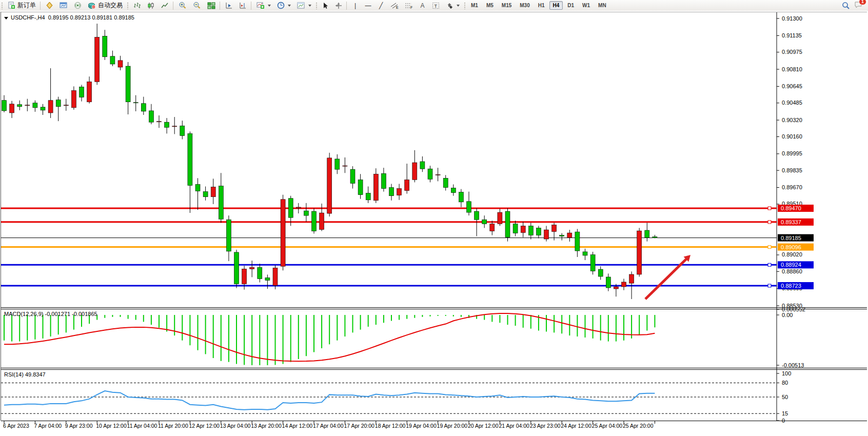  Describe the element at coordinates (507, 5) in the screenshot. I see `tf-button-m15: M15` at that location.